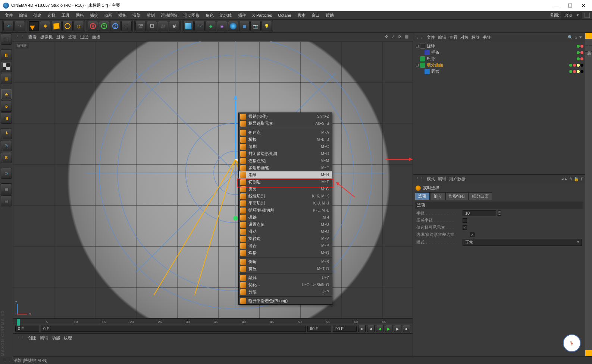 The image size is (592, 364). I want to click on attr-tab-options: 选项, so click(422, 196).